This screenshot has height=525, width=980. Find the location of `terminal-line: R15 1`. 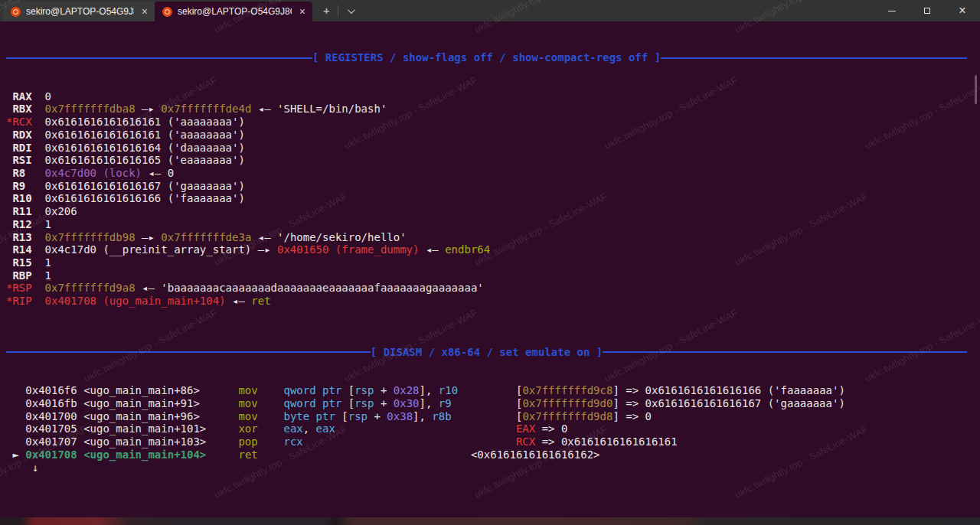

terminal-line: R15 1 is located at coordinates (493, 263).